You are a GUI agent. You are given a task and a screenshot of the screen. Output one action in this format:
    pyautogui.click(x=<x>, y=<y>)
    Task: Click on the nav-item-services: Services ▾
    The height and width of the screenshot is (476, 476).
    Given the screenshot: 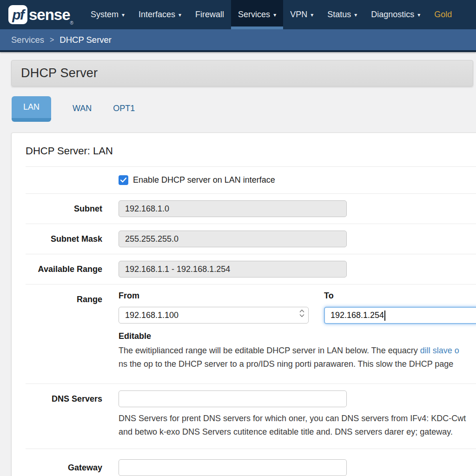 What is the action you would take?
    pyautogui.click(x=257, y=15)
    